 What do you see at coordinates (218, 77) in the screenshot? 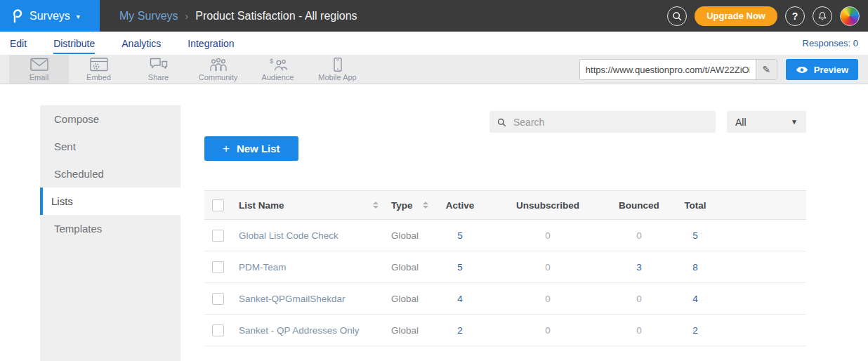
I see `tool-label: Community` at bounding box center [218, 77].